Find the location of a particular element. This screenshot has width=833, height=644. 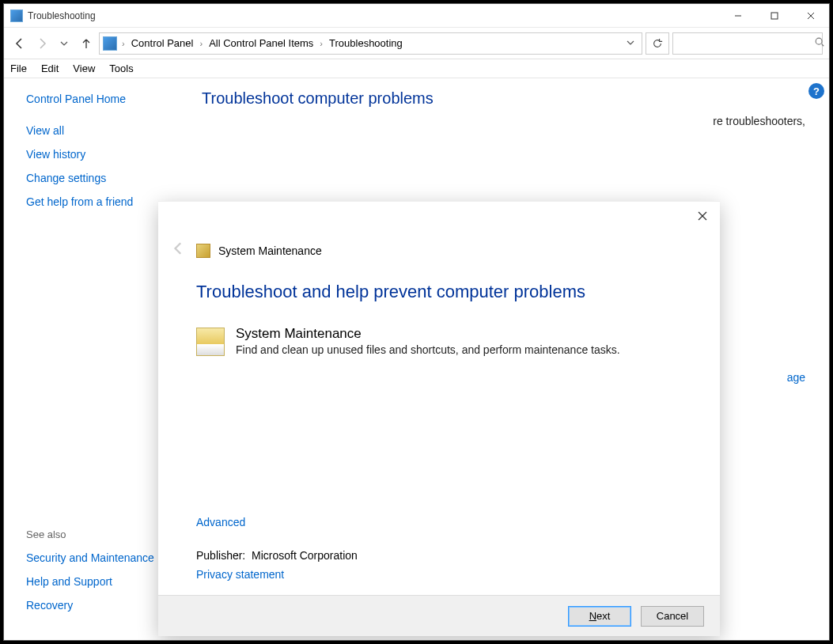

navigation-bar: › Control Panel › All Control Panel Item… is located at coordinates (416, 44).